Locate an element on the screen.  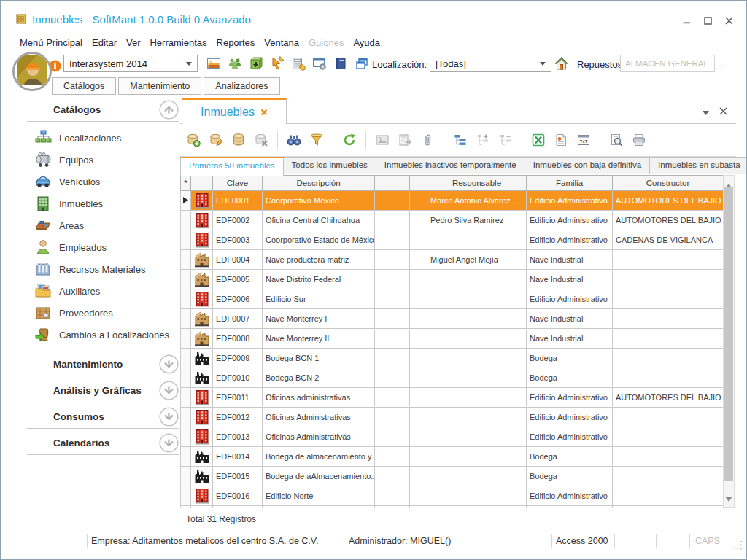
scrollbar-thumb is located at coordinates (729, 334).